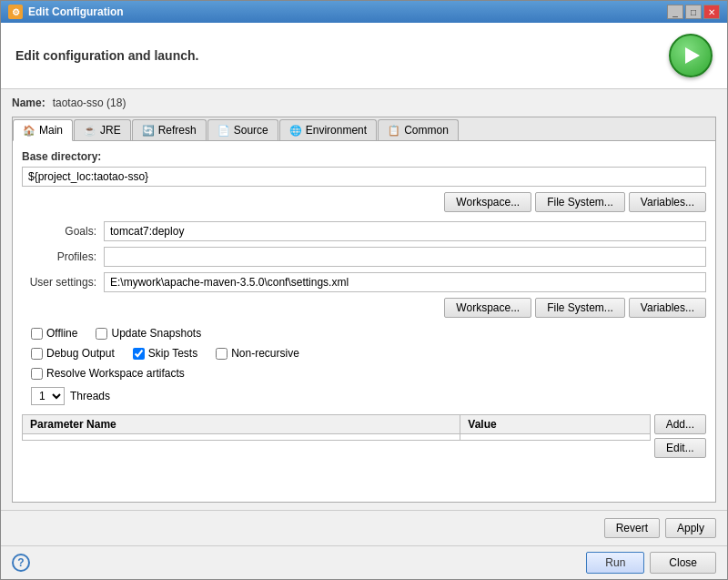  I want to click on debug-output-checkbox, so click(36, 353).